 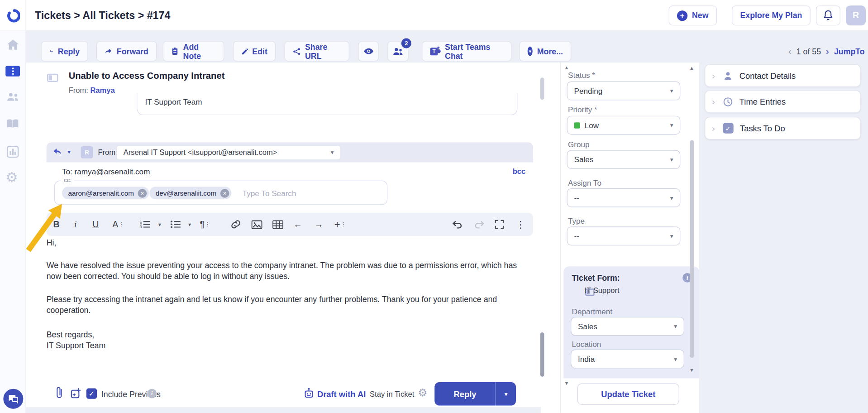 What do you see at coordinates (91, 393) in the screenshot?
I see `include-previous-checkbox: ✓` at bounding box center [91, 393].